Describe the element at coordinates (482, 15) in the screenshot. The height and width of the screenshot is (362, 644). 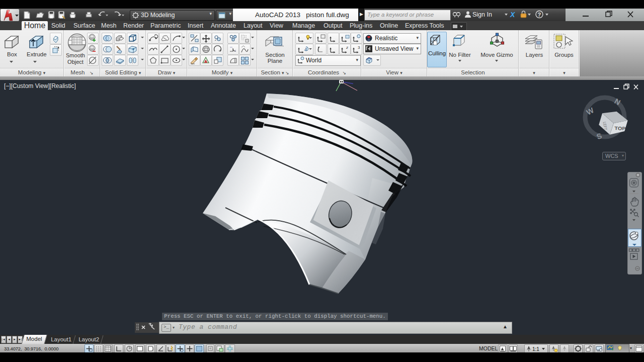
I see `svg-text: Sign In` at that location.